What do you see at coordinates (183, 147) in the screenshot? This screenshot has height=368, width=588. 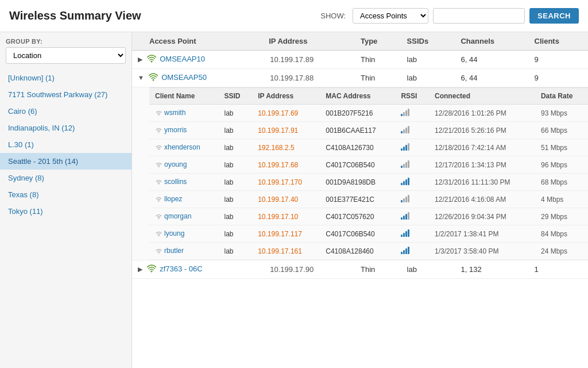 I see `client-name: xhenderson` at bounding box center [183, 147].